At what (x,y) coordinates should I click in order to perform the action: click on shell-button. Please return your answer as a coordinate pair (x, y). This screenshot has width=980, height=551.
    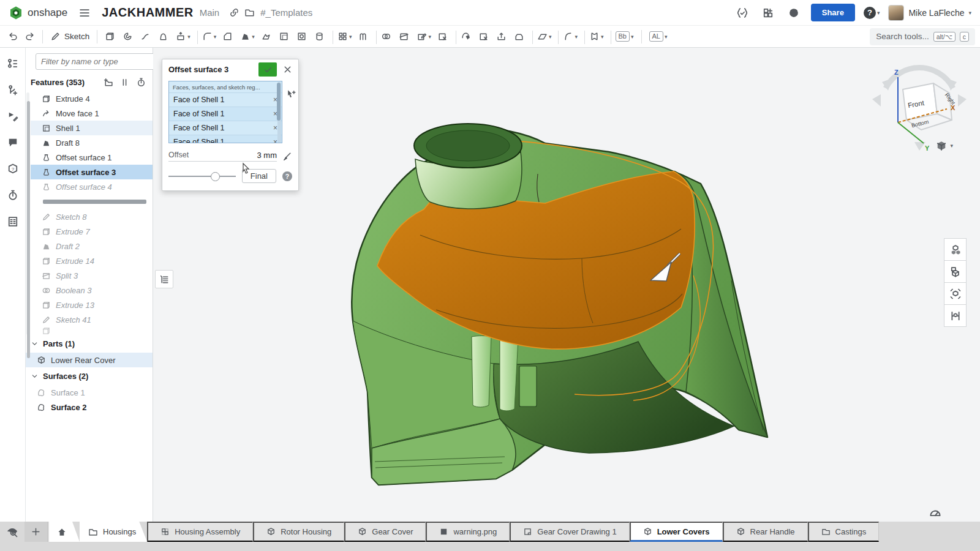
    Looking at the image, I should click on (284, 37).